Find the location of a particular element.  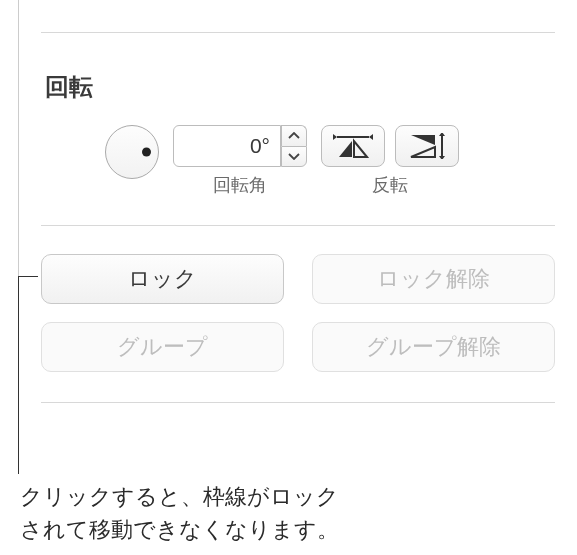

rotation-angle-group: 回転角 is located at coordinates (240, 161).